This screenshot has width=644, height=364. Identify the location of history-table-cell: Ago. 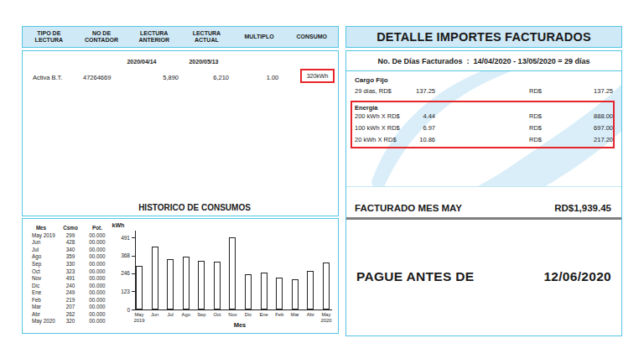
(41, 257).